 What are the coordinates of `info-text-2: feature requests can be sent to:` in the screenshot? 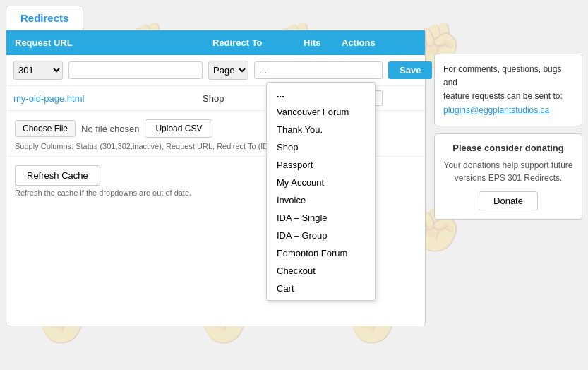 It's located at (503, 96).